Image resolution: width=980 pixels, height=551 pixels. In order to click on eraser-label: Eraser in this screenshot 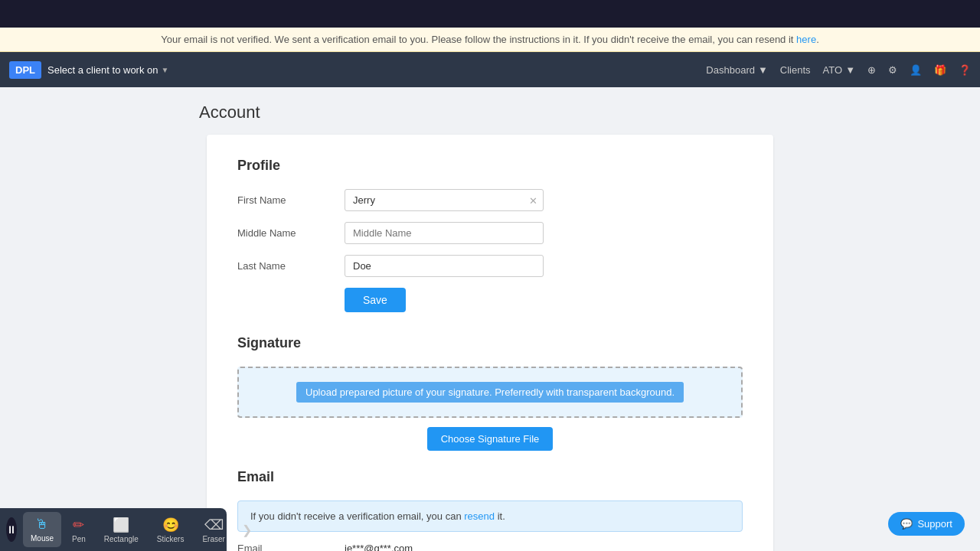, I will do `click(213, 539)`.